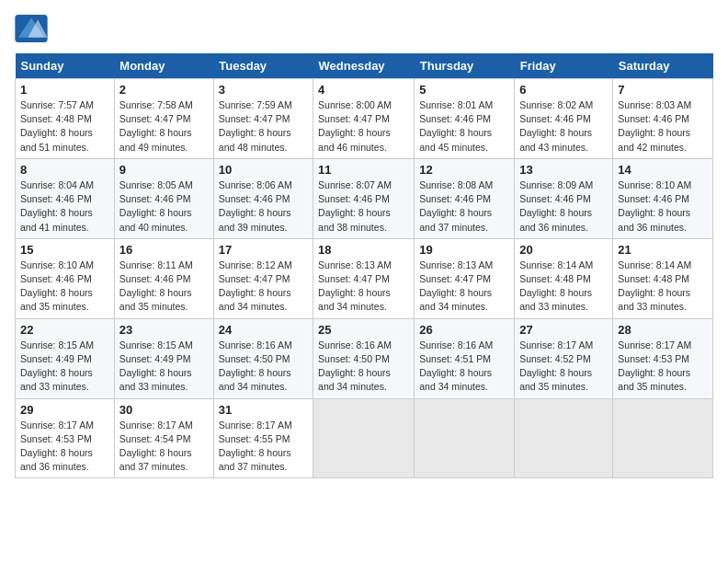  Describe the element at coordinates (263, 278) in the screenshot. I see `calendar-cell: 17 Sunrise: 8:12 AMSunset: 4:47 PMDaylig…` at that location.